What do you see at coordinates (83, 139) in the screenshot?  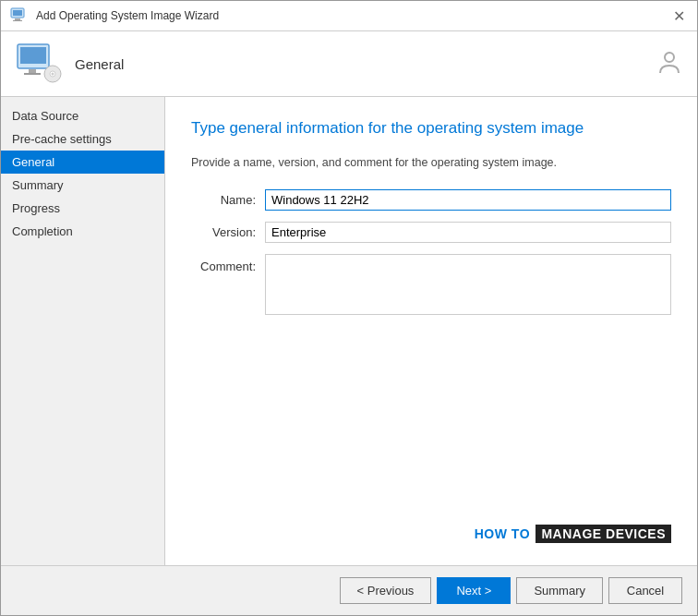 I see `sidebar-item-pre-cache: Pre-cache settings` at bounding box center [83, 139].